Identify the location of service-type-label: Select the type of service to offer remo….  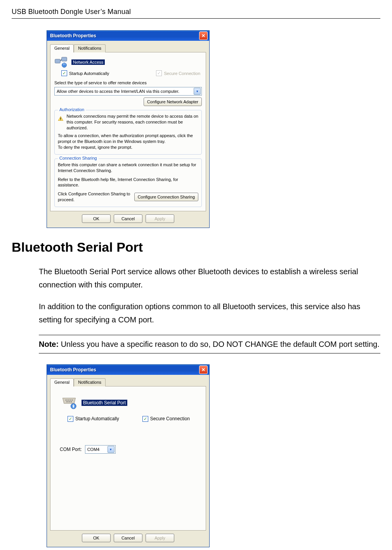
(128, 83).